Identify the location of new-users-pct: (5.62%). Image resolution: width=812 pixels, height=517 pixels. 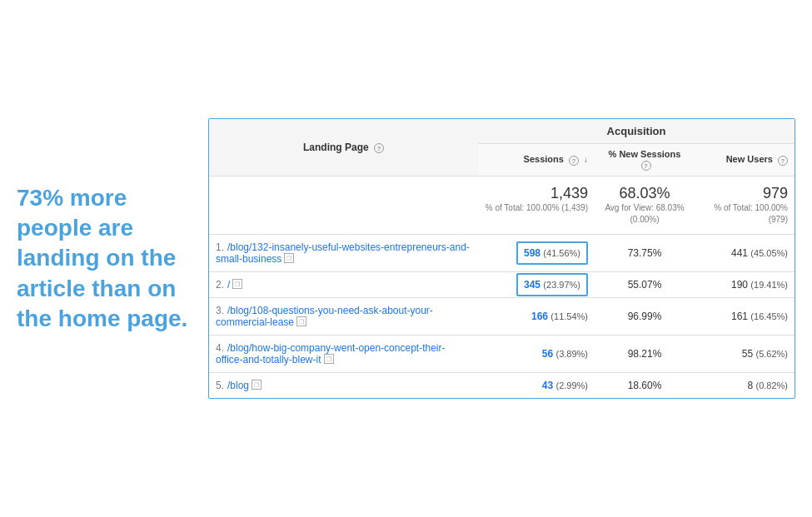
(771, 354).